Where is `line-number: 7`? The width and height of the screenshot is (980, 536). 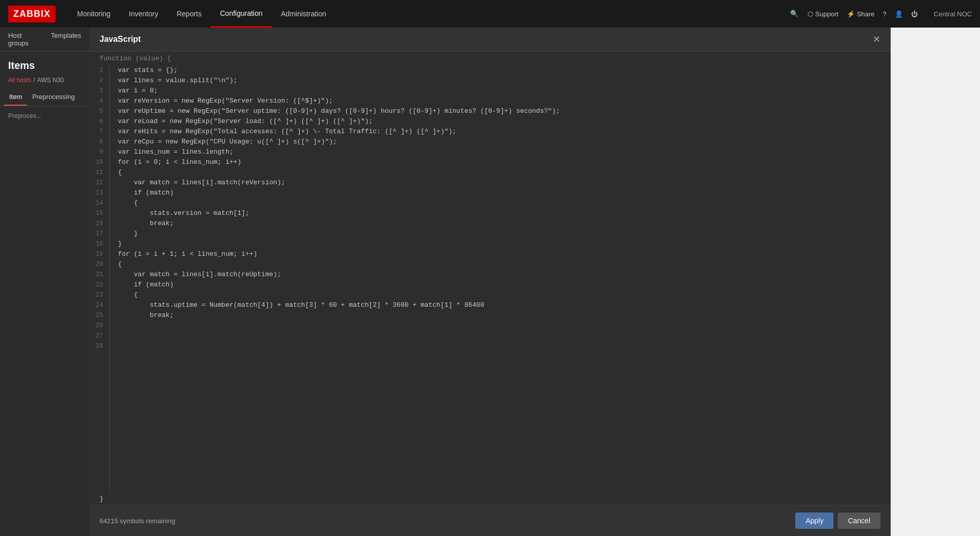
line-number: 7 is located at coordinates (98, 132).